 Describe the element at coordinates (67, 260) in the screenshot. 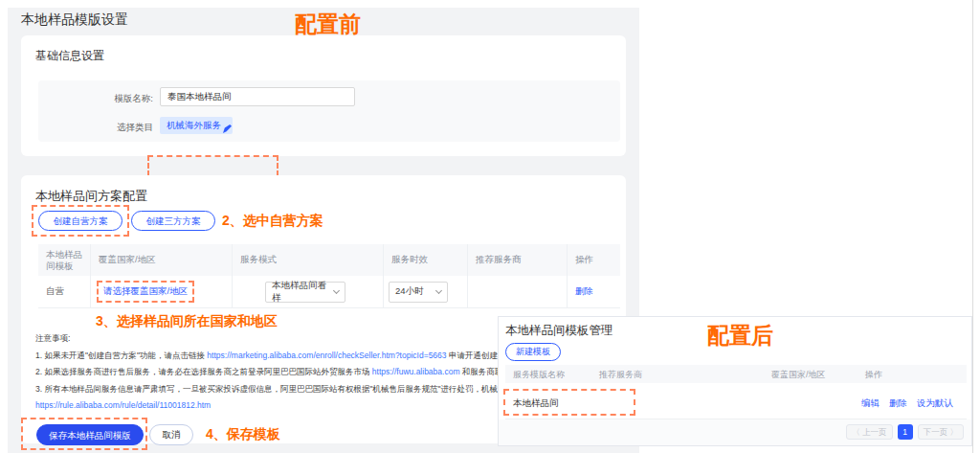

I see `col-template: 本地样品间模板` at that location.